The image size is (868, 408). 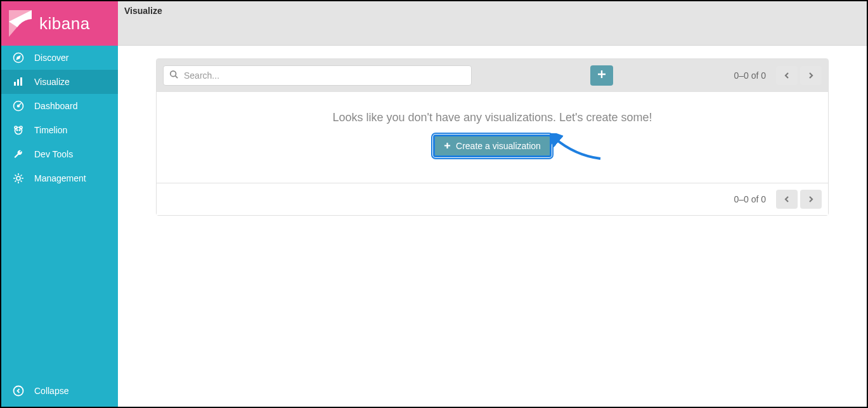 I want to click on wrench-icon, so click(x=18, y=154).